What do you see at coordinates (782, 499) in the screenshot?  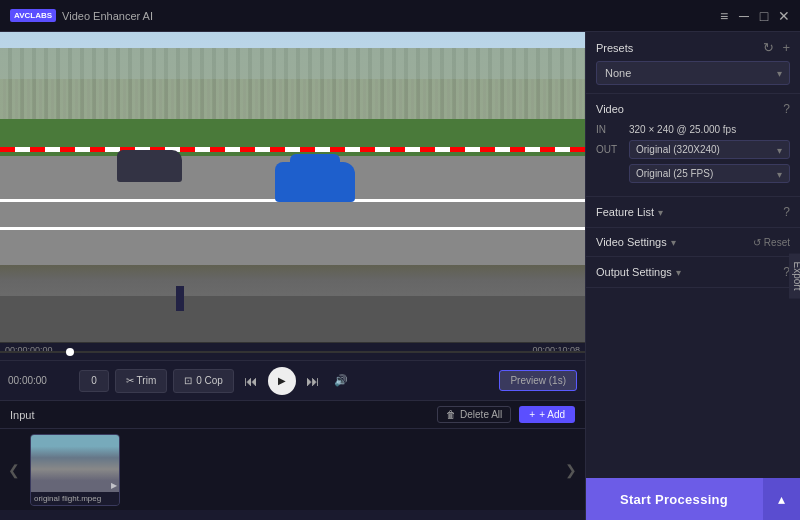 I see `start-chevron-icon: ▴` at bounding box center [782, 499].